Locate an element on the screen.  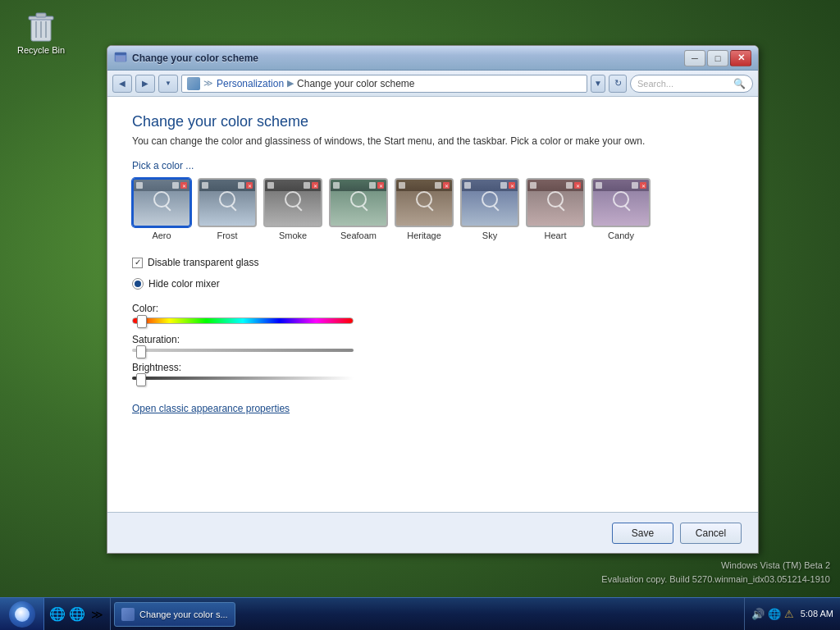
swatch-candy: ✕ Candy is located at coordinates (621, 209).